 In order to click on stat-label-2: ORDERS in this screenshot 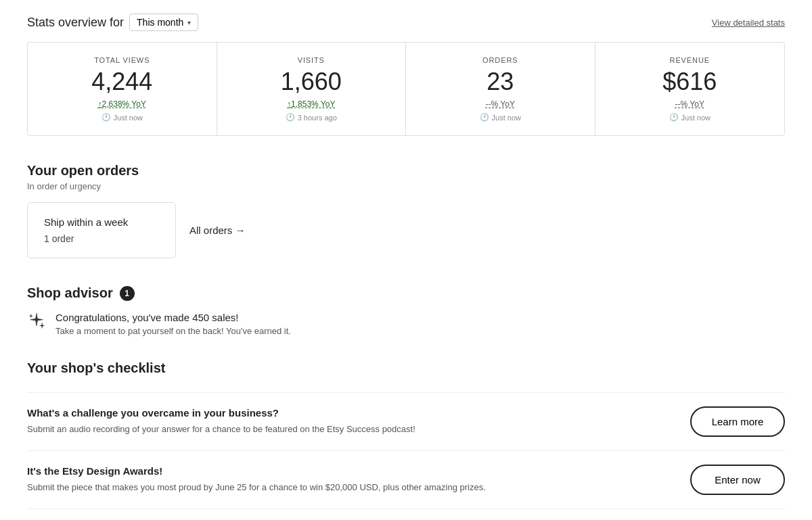, I will do `click(501, 60)`.